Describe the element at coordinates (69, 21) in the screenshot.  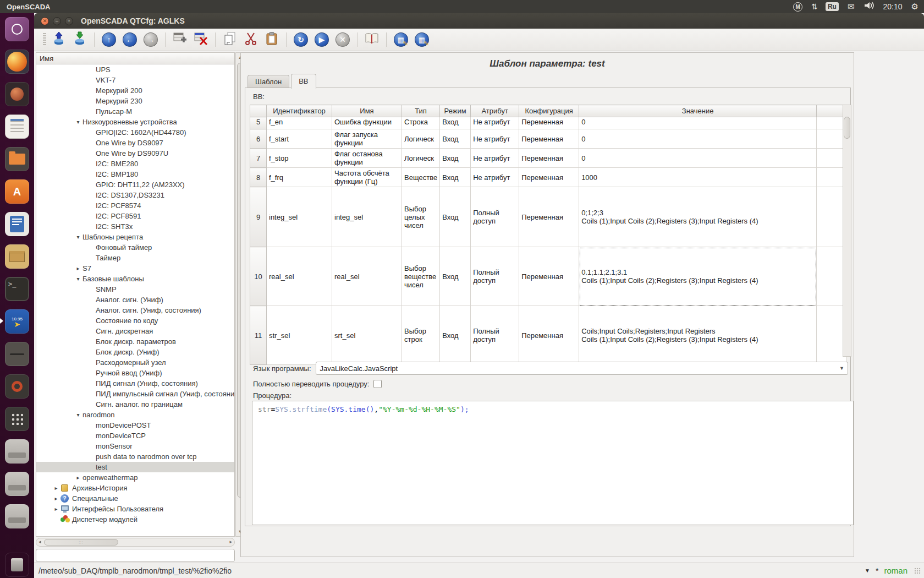
I see `maximize-button: ▫` at that location.